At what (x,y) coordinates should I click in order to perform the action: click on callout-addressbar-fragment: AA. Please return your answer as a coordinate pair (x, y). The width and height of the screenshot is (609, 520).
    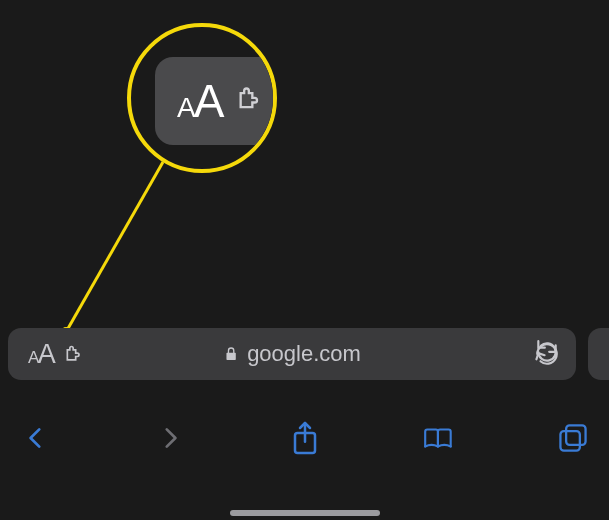
    Looking at the image, I should click on (216, 101).